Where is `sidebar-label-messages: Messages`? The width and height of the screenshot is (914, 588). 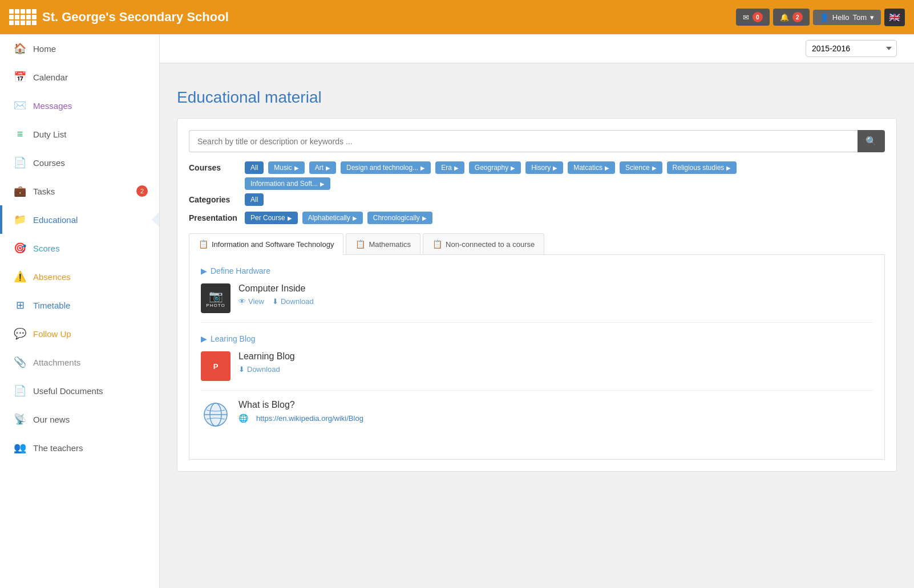
sidebar-label-messages: Messages is located at coordinates (90, 106).